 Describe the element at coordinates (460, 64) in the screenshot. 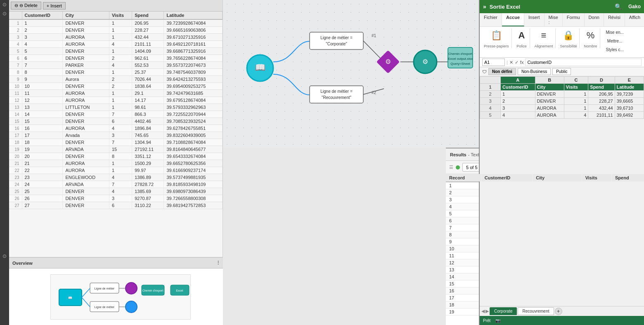

I see `svg-text: Query=Sheet` at that location.